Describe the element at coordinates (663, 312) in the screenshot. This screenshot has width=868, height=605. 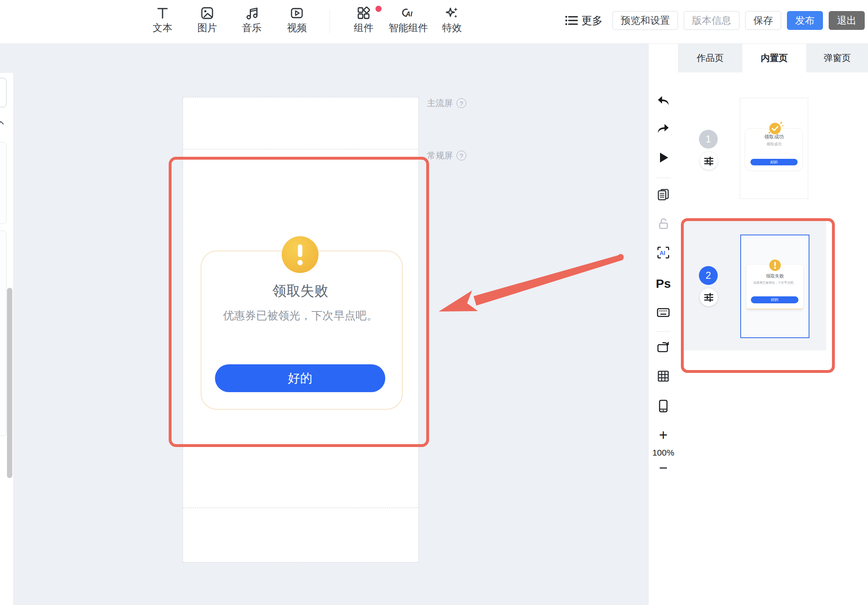
I see `keyboard-button` at that location.